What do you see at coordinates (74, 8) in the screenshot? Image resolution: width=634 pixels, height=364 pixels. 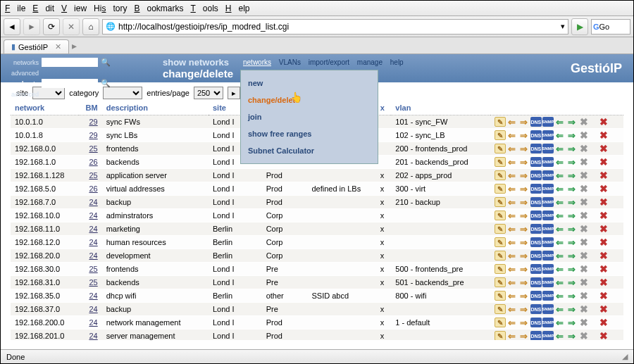 I see `menu-view: View` at bounding box center [74, 8].